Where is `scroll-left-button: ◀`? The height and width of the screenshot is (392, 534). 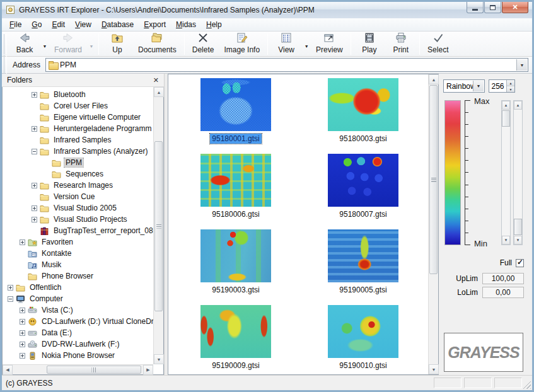
scroll-left-button: ◀ is located at coordinates (8, 370).